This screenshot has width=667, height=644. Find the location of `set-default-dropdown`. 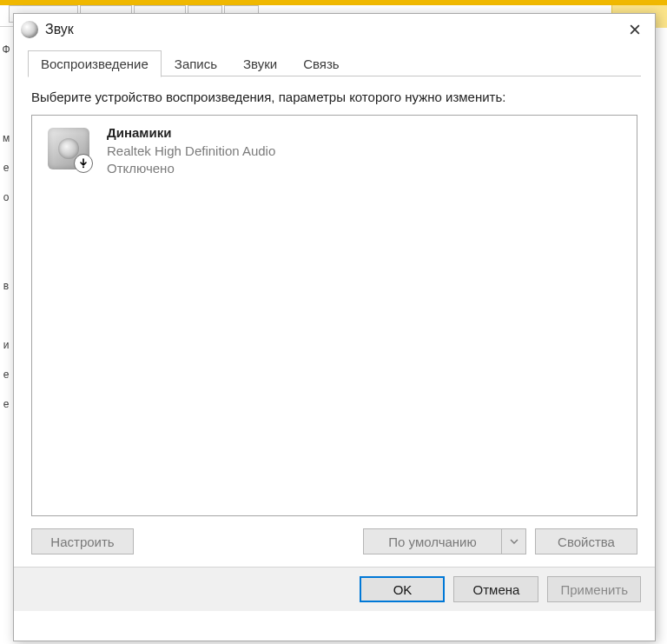

set-default-dropdown is located at coordinates (514, 541).